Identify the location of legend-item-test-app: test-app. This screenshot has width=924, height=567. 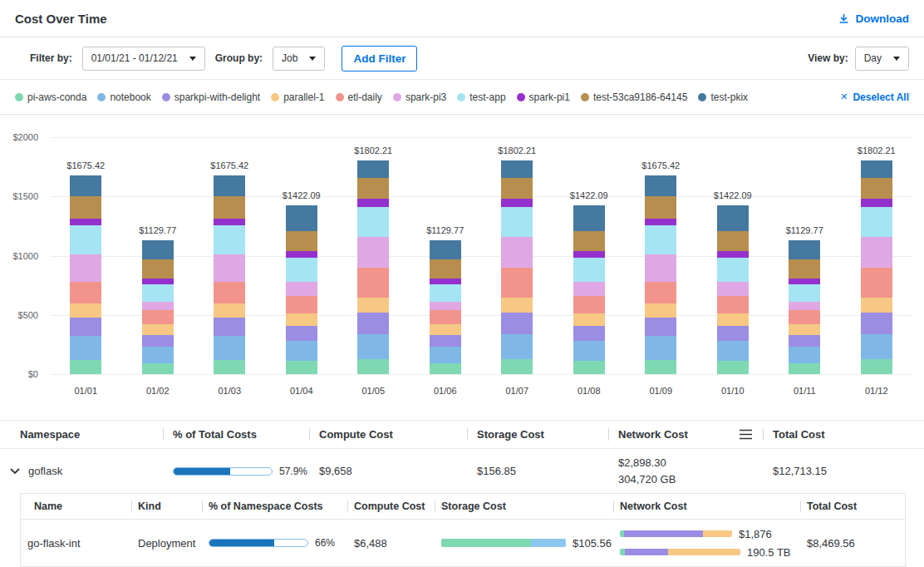
(481, 97).